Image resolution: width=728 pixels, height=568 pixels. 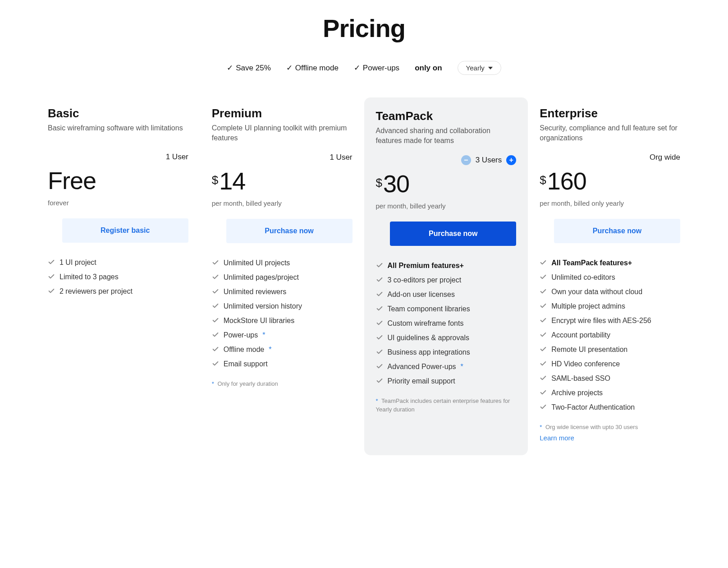 I want to click on plan-card-premium: PremiumComplete UI planning toolkit with…, so click(x=282, y=276).